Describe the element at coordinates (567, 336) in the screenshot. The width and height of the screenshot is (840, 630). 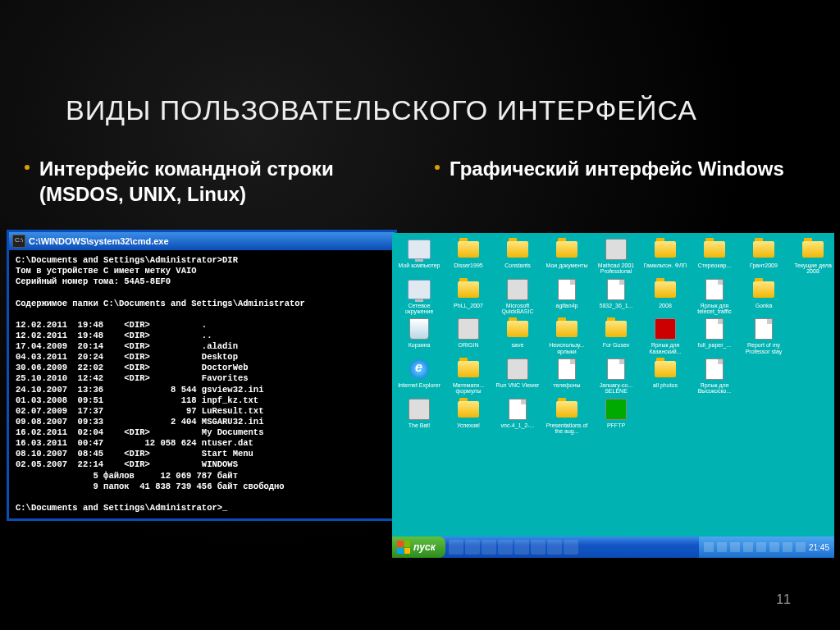
I see `desktop-icon: Неиспользу... ярлыки` at that location.